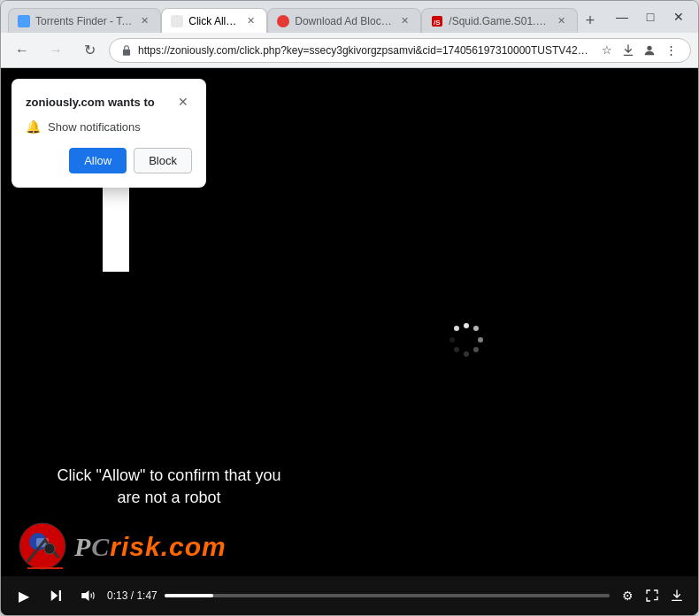  What do you see at coordinates (607, 50) in the screenshot?
I see `bookmark-icon: ☆` at bounding box center [607, 50].